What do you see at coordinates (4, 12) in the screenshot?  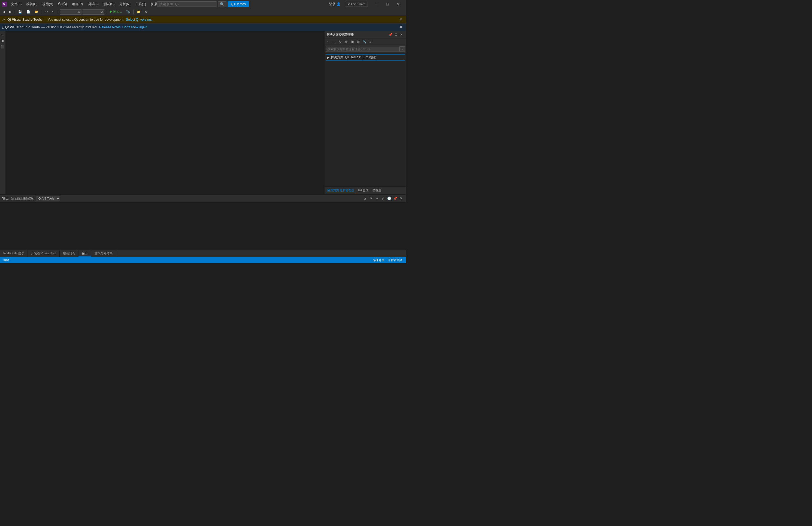 I see `toolbar-back: ◀` at bounding box center [4, 12].